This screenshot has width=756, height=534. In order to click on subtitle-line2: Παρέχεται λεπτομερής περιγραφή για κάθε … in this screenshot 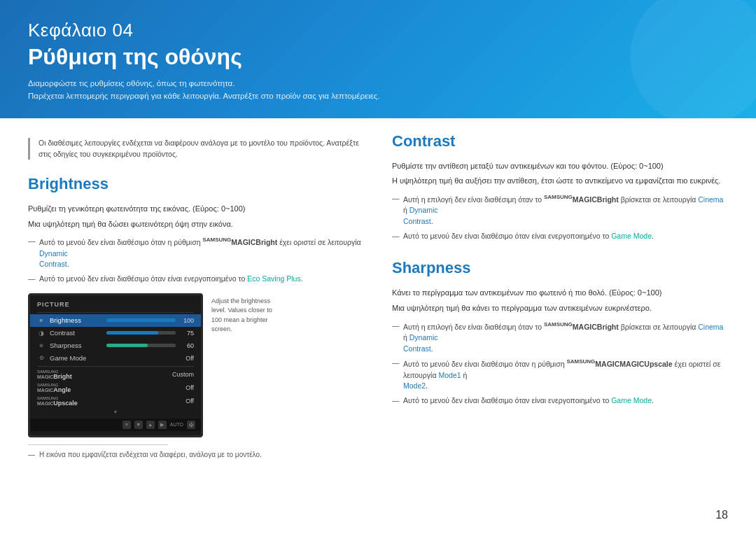, I will do `click(378, 96)`.